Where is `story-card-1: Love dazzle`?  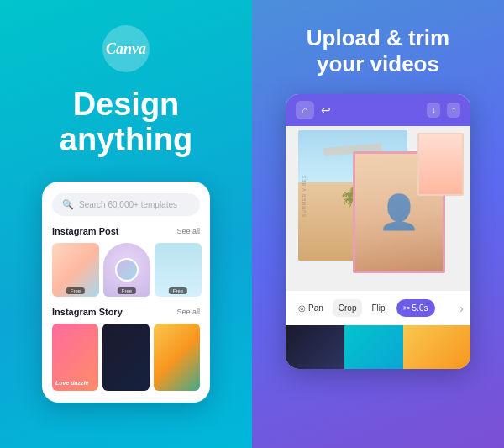 story-card-1: Love dazzle is located at coordinates (76, 357).